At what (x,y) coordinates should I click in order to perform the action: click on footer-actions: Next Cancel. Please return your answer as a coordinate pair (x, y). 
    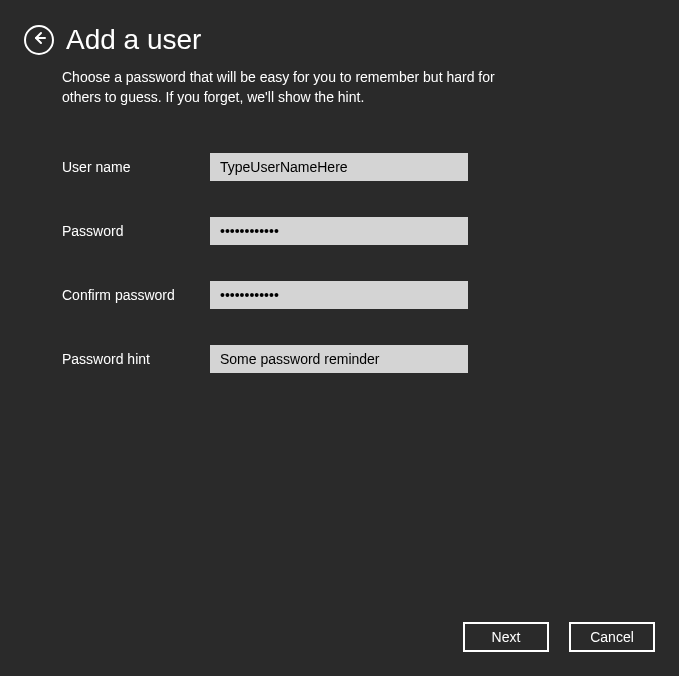
    Looking at the image, I should click on (559, 637).